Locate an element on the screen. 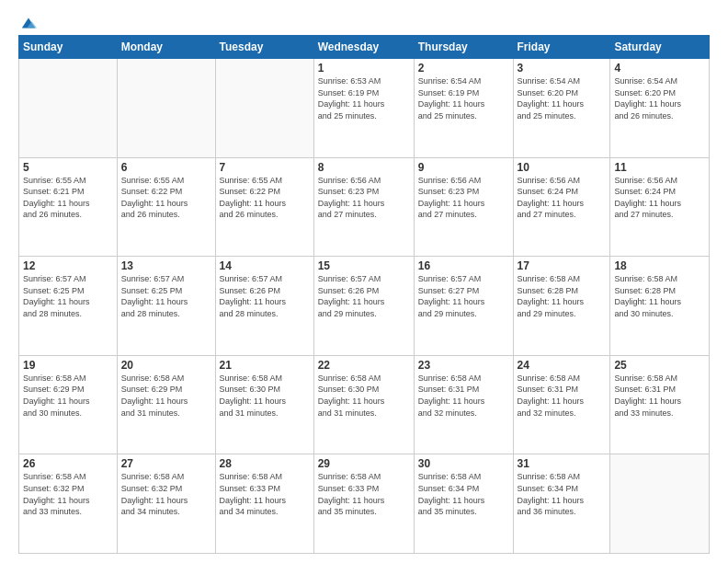 This screenshot has height=563, width=728. calendar-cell: 14Sunrise: 6:57 AM Sunset: 6:26 PM Dayli… is located at coordinates (265, 306).